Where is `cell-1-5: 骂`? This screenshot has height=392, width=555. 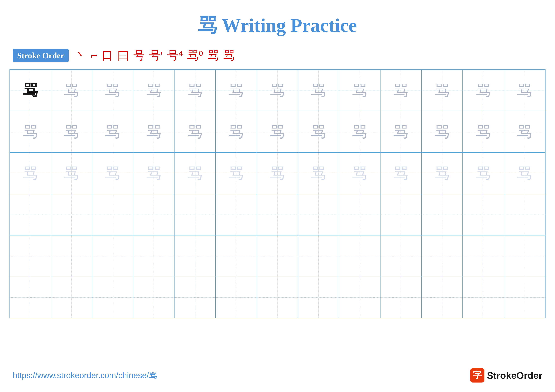
cell-1-5: 骂 is located at coordinates (195, 90).